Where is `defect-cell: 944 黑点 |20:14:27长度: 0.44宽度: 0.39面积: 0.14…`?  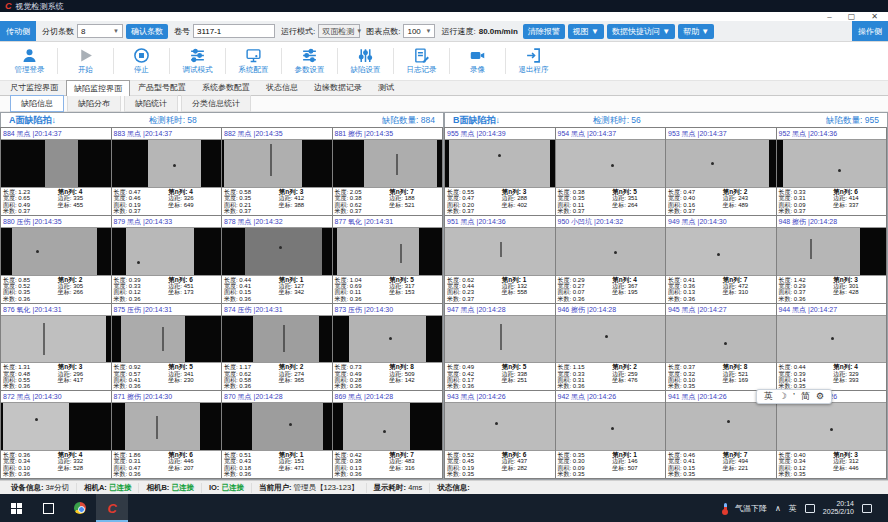 defect-cell: 944 黑点 |20:14:27长度: 0.44宽度: 0.39面积: 0.14… is located at coordinates (832, 348).